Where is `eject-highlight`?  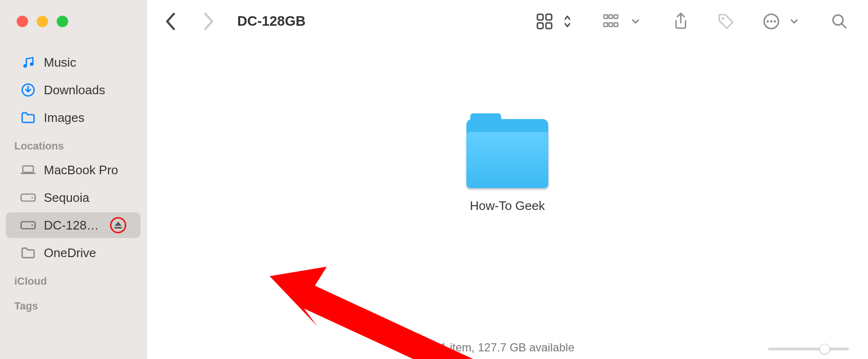 eject-highlight is located at coordinates (118, 225).